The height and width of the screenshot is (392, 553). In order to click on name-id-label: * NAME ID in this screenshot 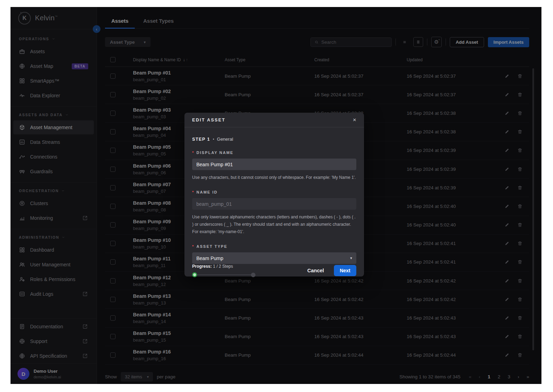, I will do `click(274, 192)`.